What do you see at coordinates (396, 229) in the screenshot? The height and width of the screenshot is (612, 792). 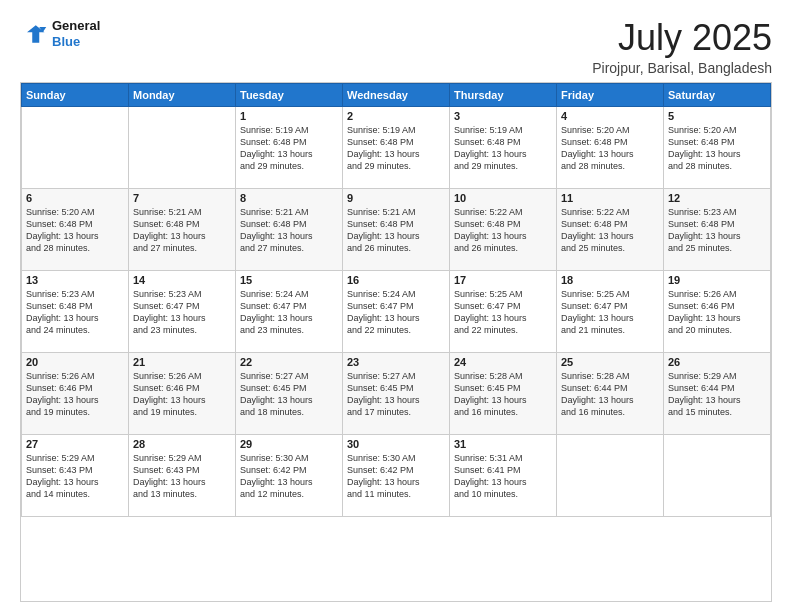 I see `calendar-cell: 9Sunrise: 5:21 AM Sunset: 6:48 PM Daylig…` at bounding box center [396, 229].